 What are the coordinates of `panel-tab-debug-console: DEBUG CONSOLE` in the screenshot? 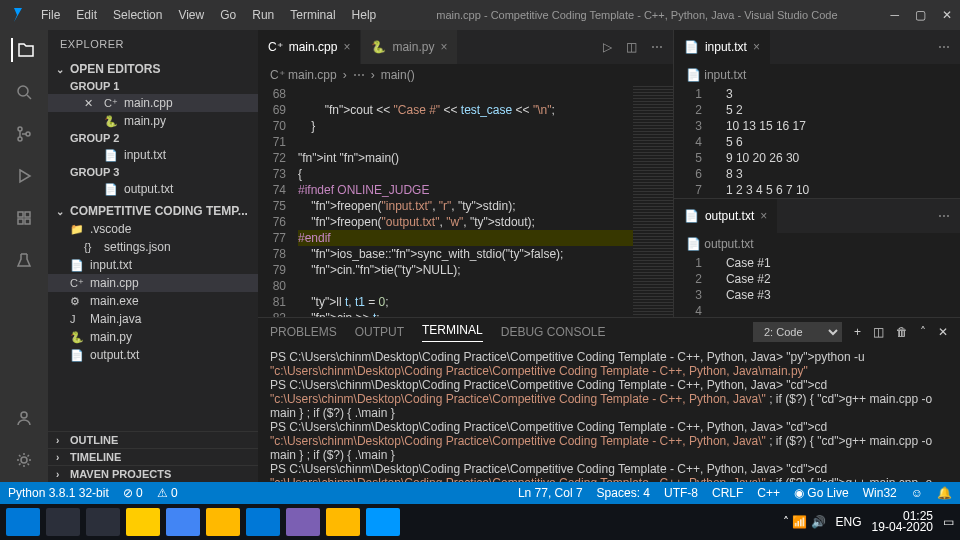 It's located at (554, 332).